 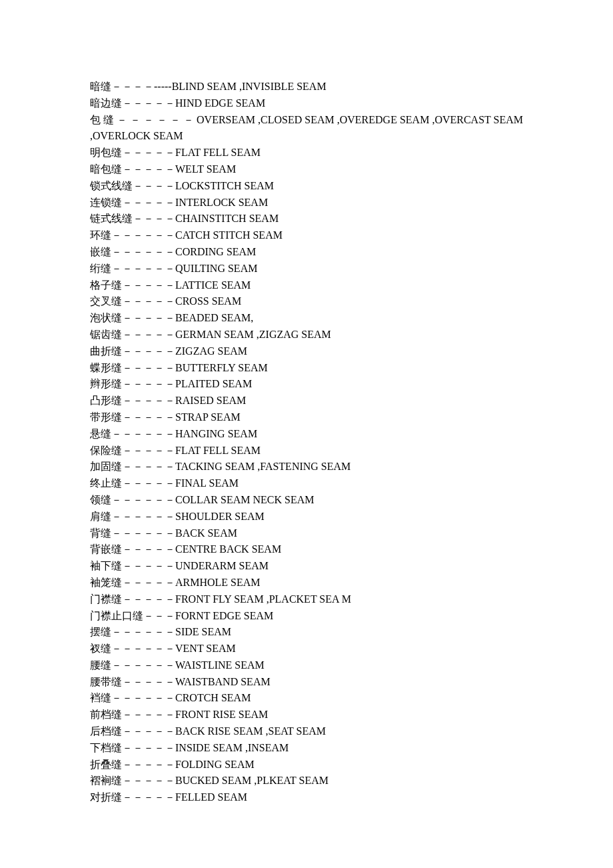 What do you see at coordinates (306, 435) in the screenshot?
I see `list-item: 悬缝－－－－－－HANGING SEAM` at bounding box center [306, 435].